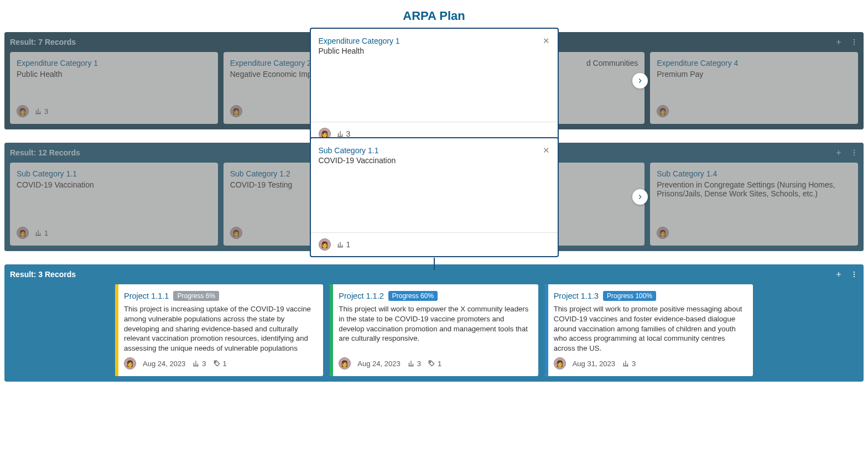 Image resolution: width=868 pixels, height=453 pixels. What do you see at coordinates (114, 111) in the screenshot?
I see `card-footer: 👩 3` at bounding box center [114, 111].